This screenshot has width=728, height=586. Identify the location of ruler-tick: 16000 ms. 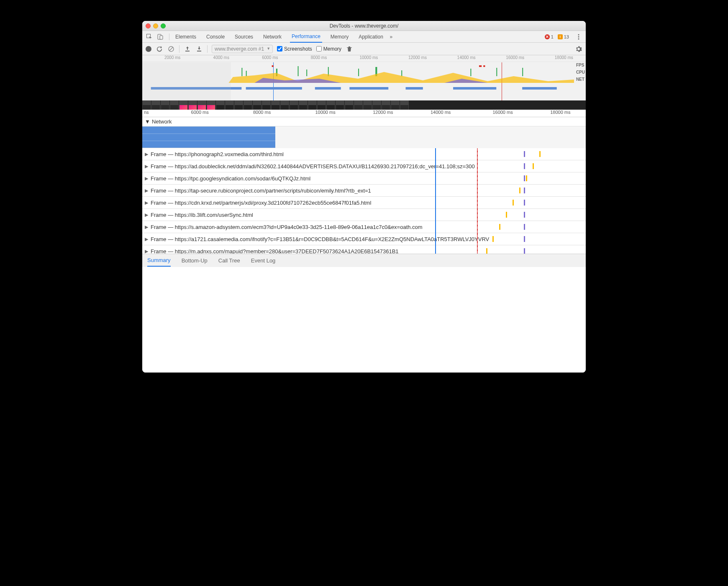
(502, 112).